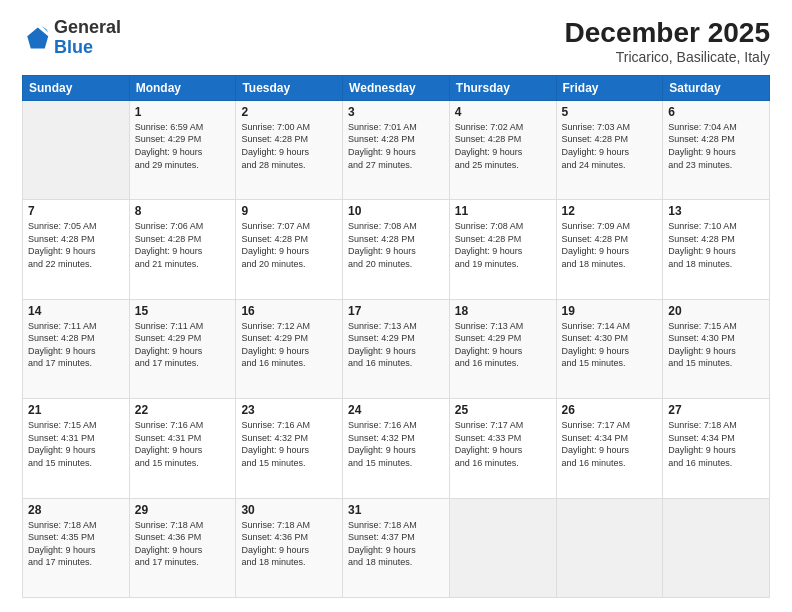 The width and height of the screenshot is (792, 612). Describe the element at coordinates (610, 444) in the screenshot. I see `day-info: Sunrise: 7:17 AM Sunset: 4:34 PM Dayligh…` at that location.